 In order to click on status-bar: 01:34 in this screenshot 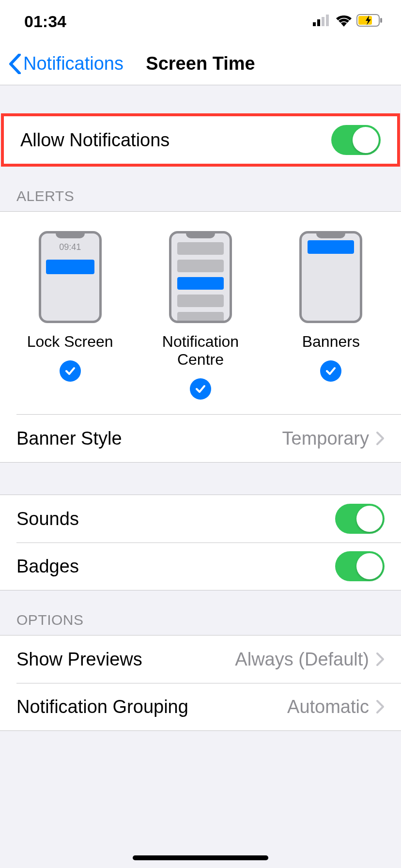, I will do `click(200, 21)`.